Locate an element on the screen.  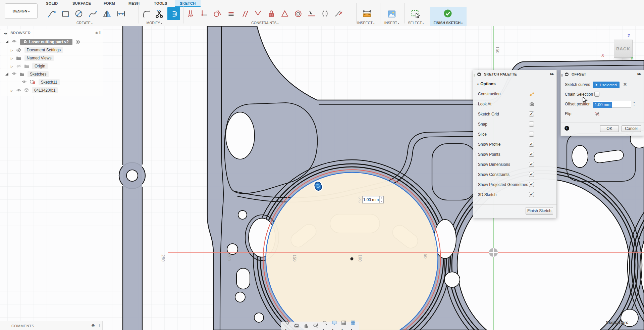
modify-group-label: MODIFY is located at coordinates (154, 23).